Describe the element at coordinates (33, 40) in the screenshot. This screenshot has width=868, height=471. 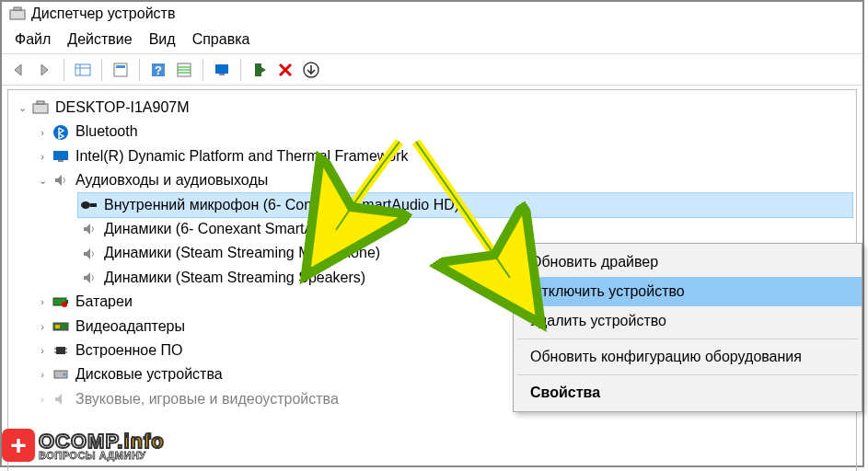
I see `menu-file: Файл` at that location.